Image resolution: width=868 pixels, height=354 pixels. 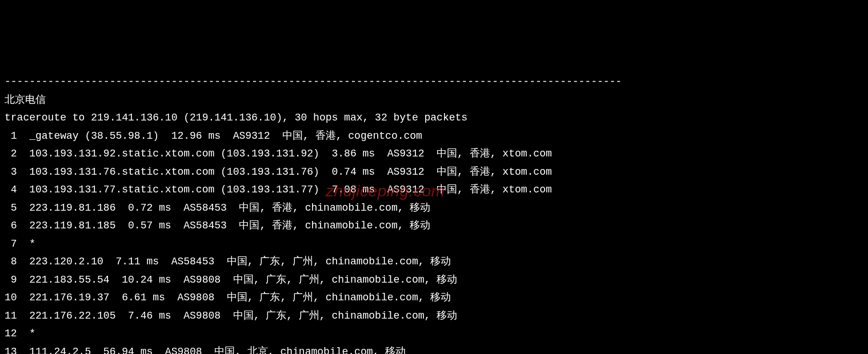 What do you see at coordinates (11, 226) in the screenshot?
I see `hop-number: 6` at bounding box center [11, 226].